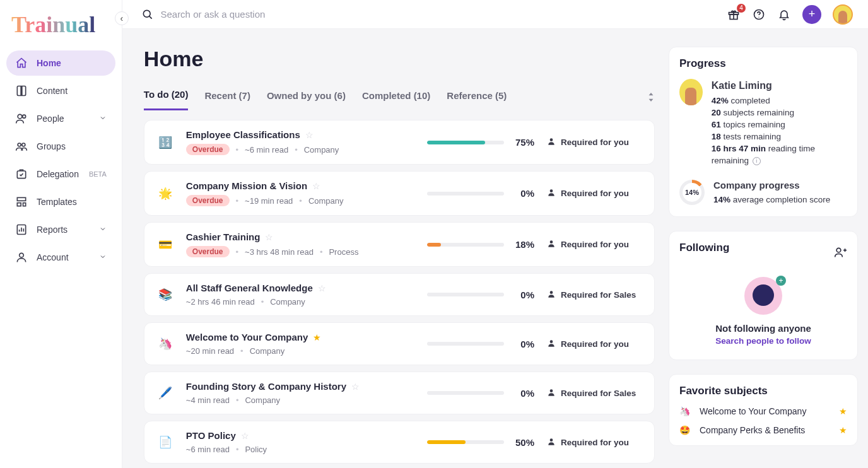 This screenshot has height=468, width=868. I want to click on sidebar-item-templates: Templates, so click(61, 202).